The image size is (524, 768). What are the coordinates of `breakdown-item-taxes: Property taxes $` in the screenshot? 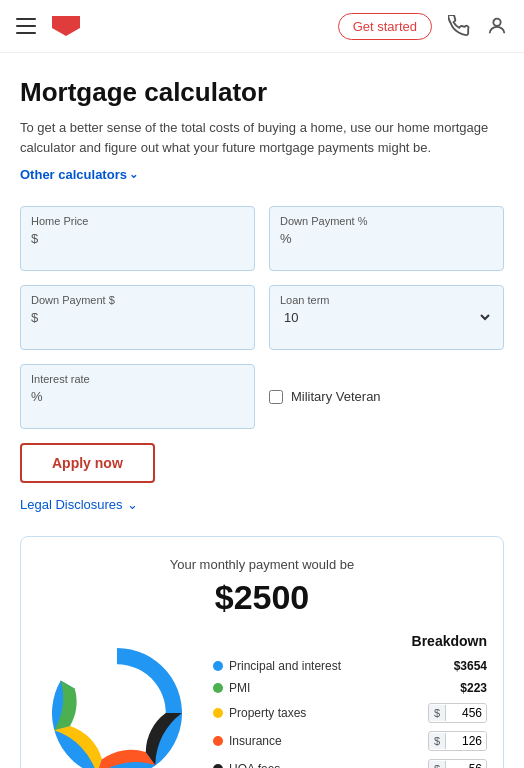 It's located at (350, 713).